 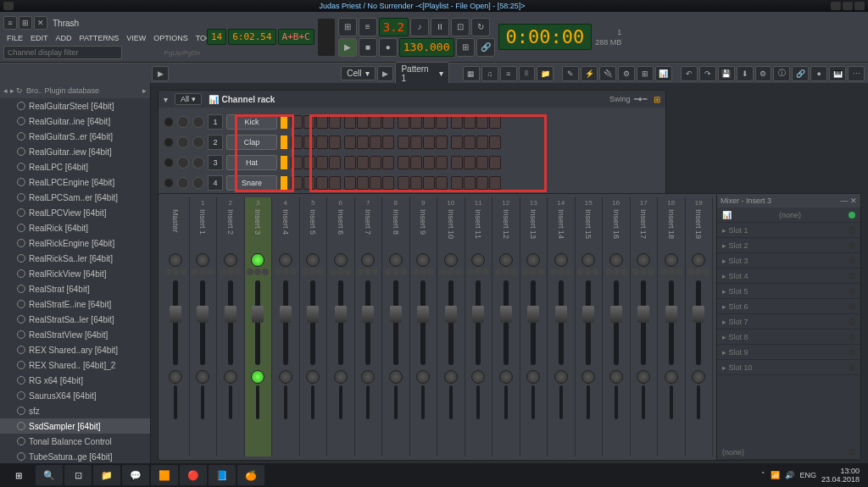 What do you see at coordinates (176, 327) in the screenshot?
I see `mixer-track: Master` at bounding box center [176, 327].